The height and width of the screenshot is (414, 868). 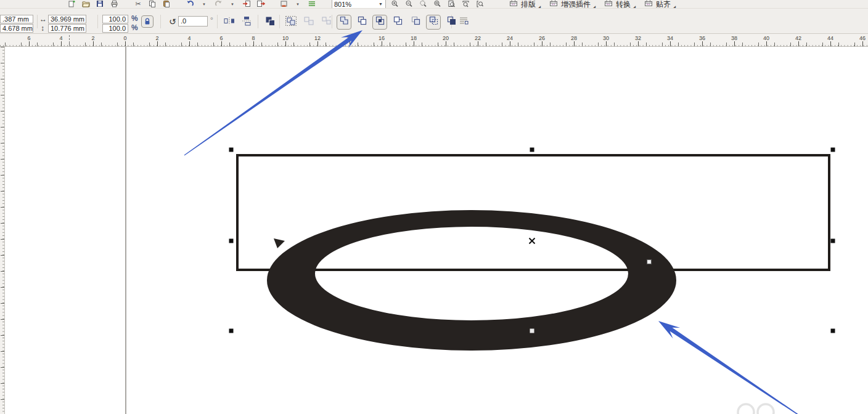 I want to click on ungroup-icon, so click(x=309, y=22).